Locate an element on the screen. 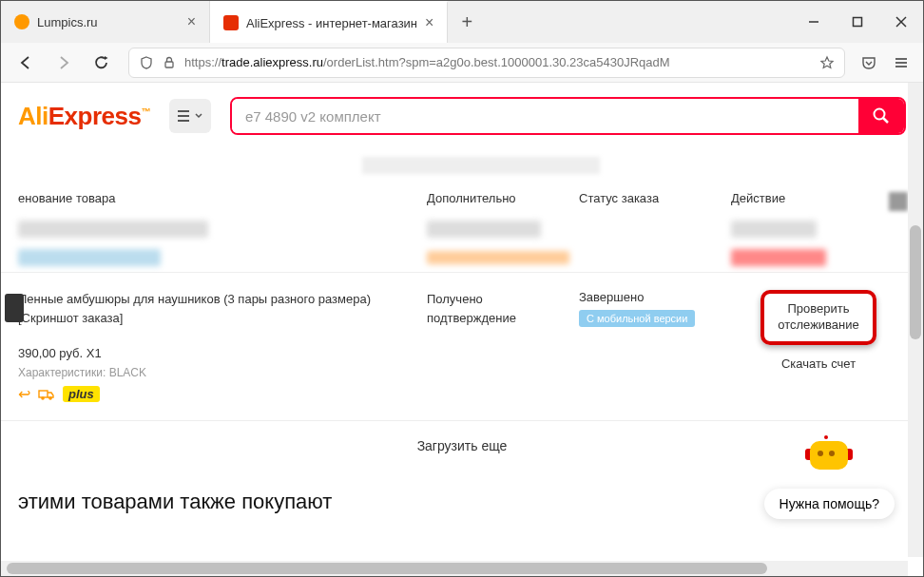  truck-icon is located at coordinates (47, 394).